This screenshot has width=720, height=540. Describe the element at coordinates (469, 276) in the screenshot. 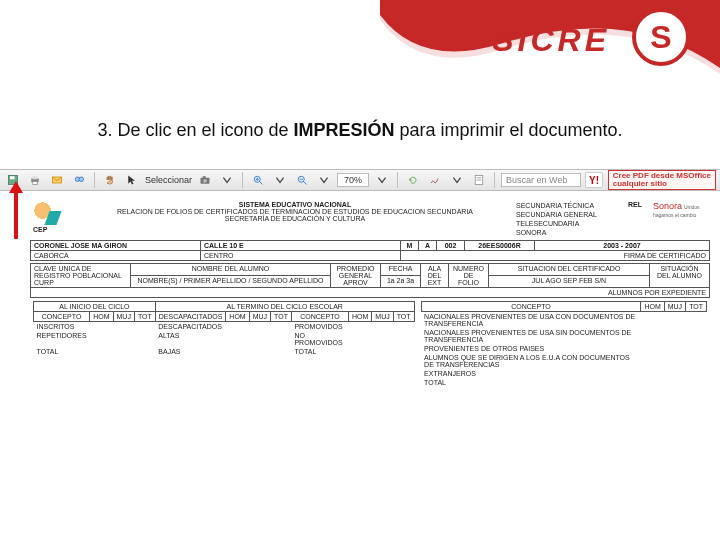

I see `num-l2: DE` at that location.